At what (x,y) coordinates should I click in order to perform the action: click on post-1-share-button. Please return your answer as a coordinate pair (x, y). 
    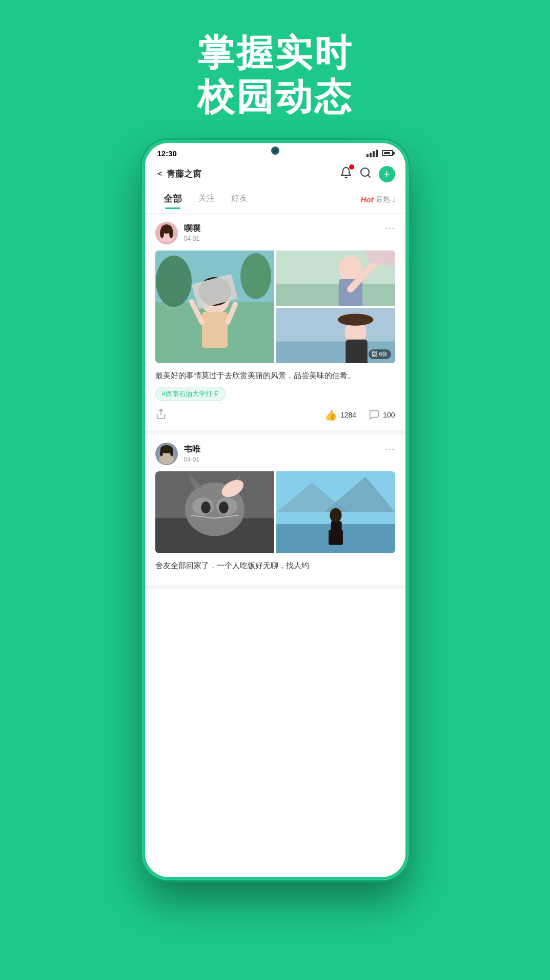
    Looking at the image, I should click on (161, 415).